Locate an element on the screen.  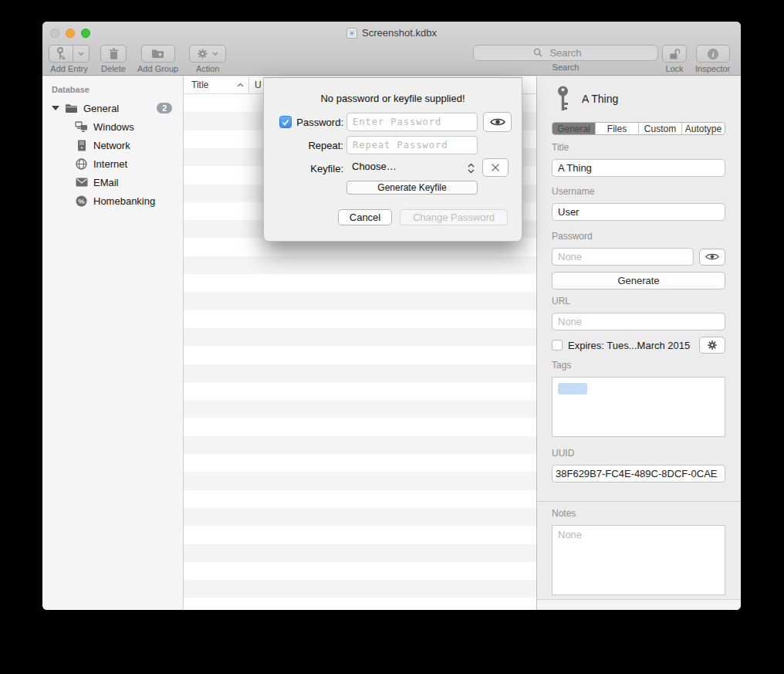
sidebar-item-homebanking: % Homebanking is located at coordinates (113, 201).